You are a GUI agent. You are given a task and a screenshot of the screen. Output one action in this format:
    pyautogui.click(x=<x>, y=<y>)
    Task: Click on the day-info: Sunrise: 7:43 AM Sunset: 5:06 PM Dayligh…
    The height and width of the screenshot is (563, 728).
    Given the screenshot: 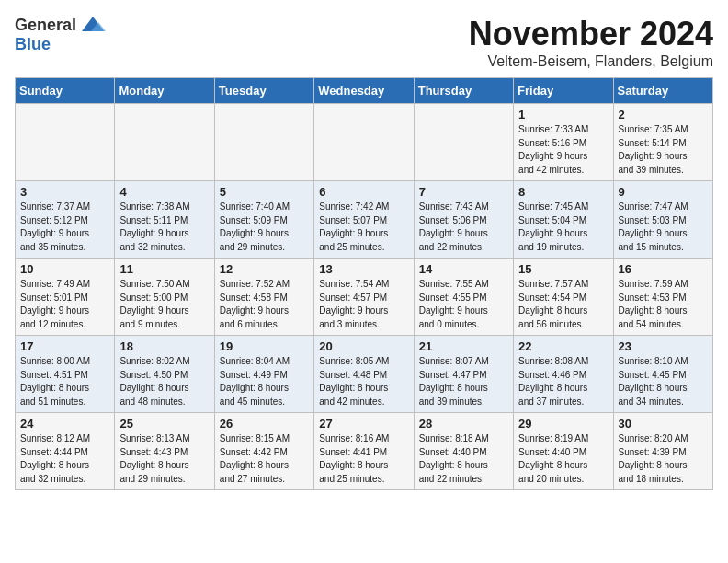 What is the action you would take?
    pyautogui.click(x=463, y=227)
    